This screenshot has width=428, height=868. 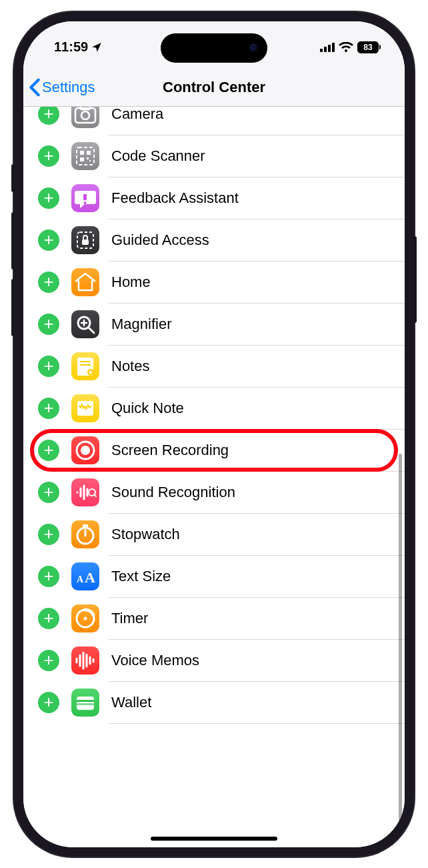 I want to click on feedback-icon, so click(x=85, y=198).